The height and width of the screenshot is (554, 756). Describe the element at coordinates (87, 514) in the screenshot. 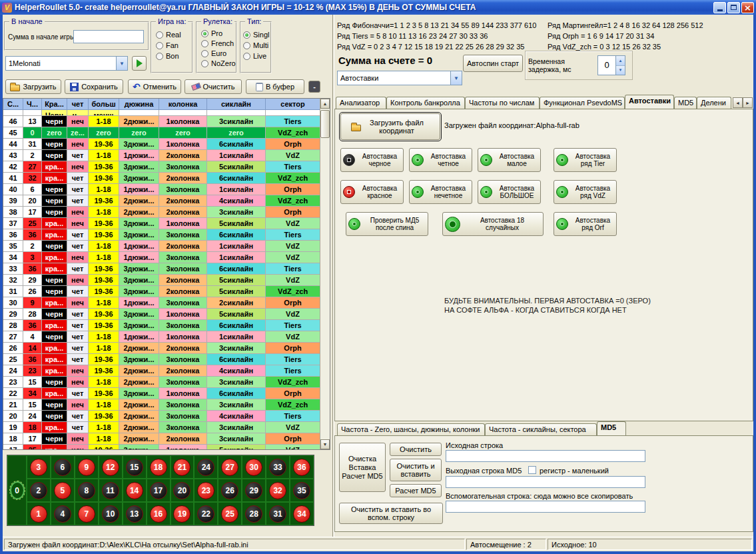

I see `board-number: 7` at that location.